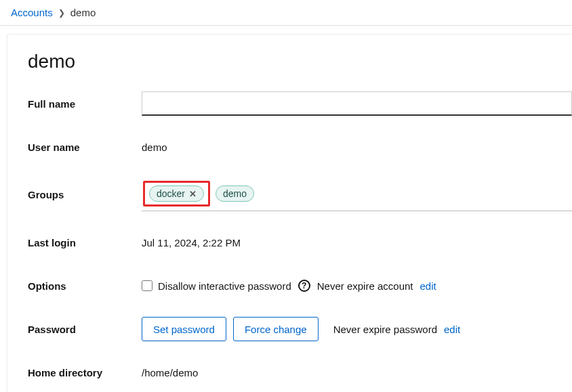 This screenshot has width=572, height=392. Describe the element at coordinates (300, 329) in the screenshot. I see `password-row: Password Set password Force change Never…` at that location.